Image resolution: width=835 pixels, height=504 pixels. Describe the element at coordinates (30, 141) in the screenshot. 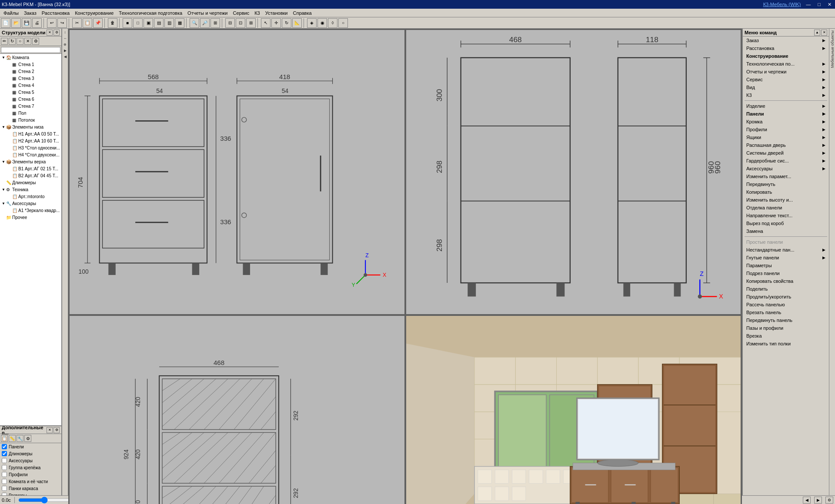

I see `tree-item-h2: 📋Н2 Арт.:АА 10 60 Т...` at that location.